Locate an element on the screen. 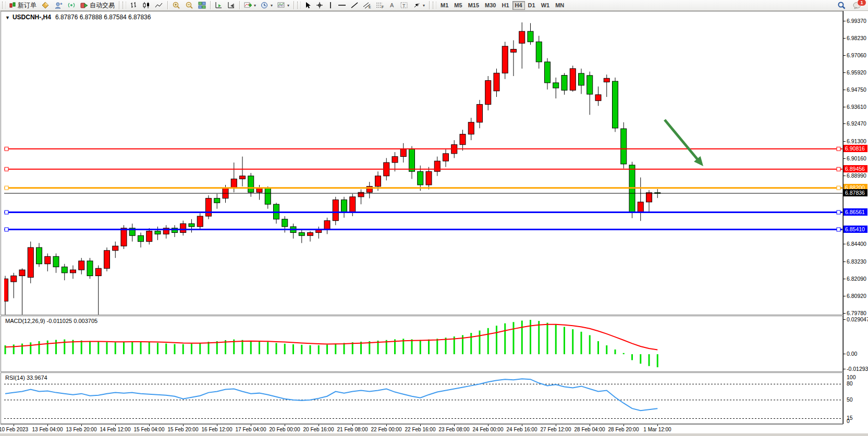  timeframe-d1-button: D1 is located at coordinates (532, 5).